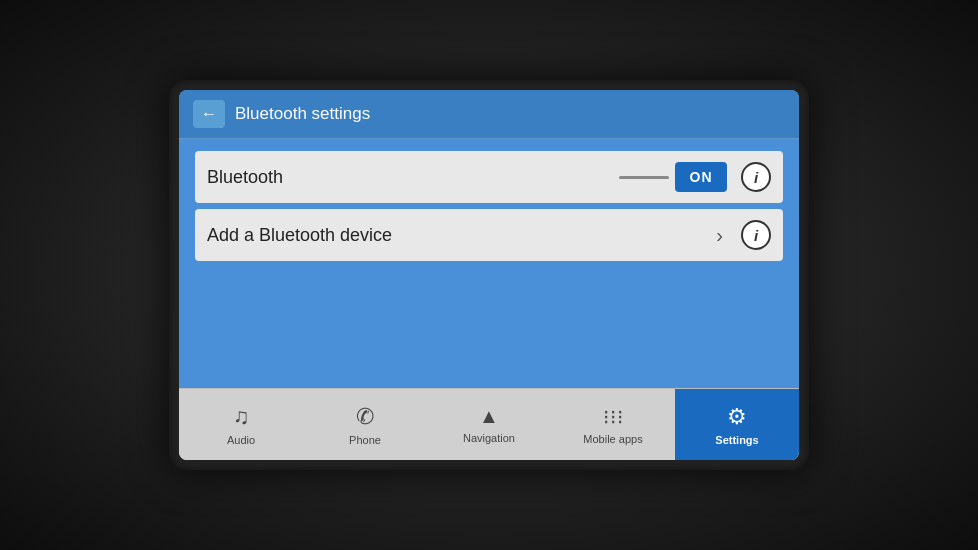 The height and width of the screenshot is (550, 978). What do you see at coordinates (673, 177) in the screenshot?
I see `toggle-container: ON` at bounding box center [673, 177].